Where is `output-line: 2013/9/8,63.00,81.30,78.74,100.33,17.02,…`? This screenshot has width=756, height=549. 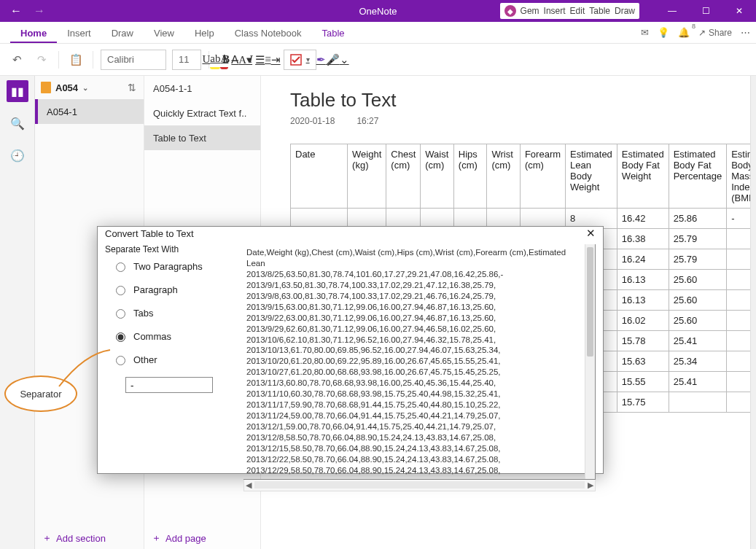 output-line: 2013/9/8,63.00,81.30,78.74,100.33,17.02,… is located at coordinates (416, 296).